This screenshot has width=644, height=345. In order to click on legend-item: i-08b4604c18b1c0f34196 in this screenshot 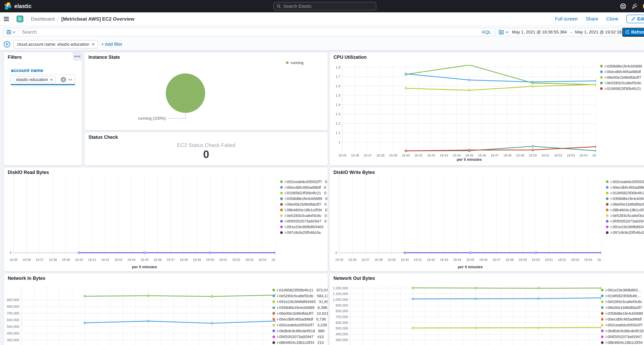, I will do `click(622, 342)`.